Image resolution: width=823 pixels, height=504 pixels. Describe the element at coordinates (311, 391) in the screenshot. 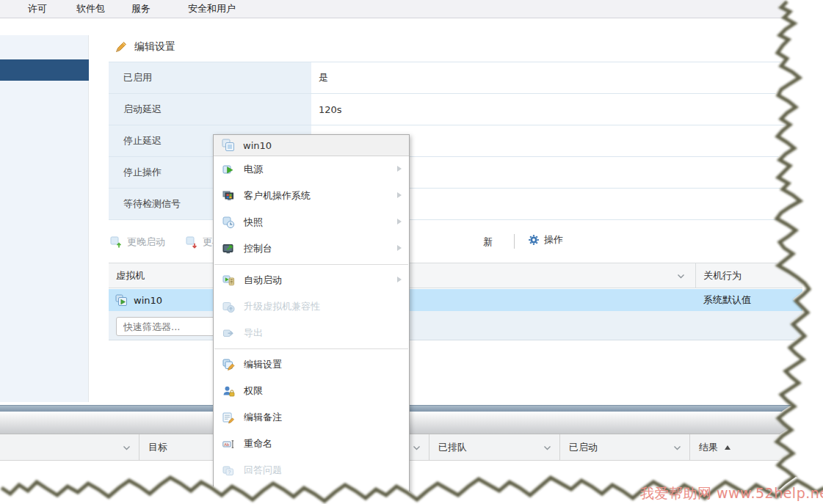

I see `menu-item-permissions: 权限` at that location.